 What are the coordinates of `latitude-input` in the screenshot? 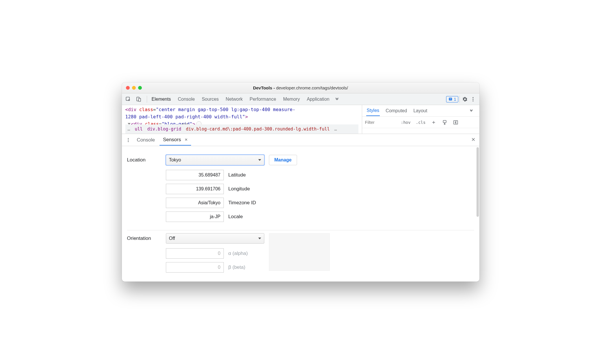 It's located at (195, 175).